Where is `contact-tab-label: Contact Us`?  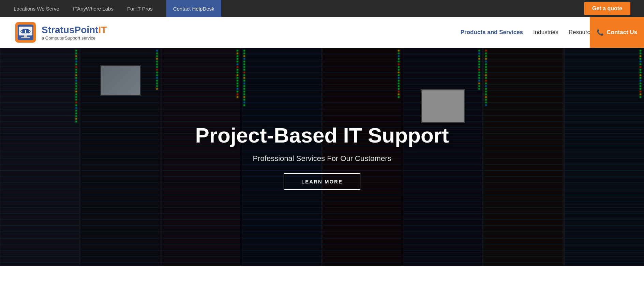 contact-tab-label: Contact Us is located at coordinates (622, 32).